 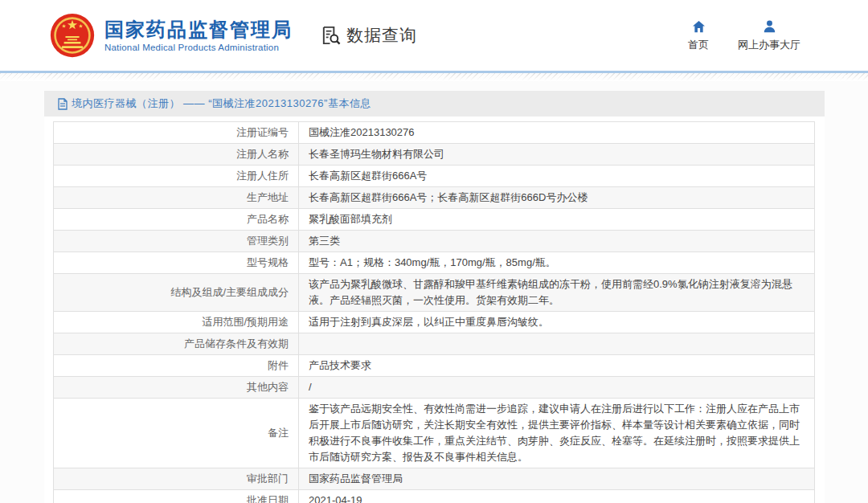 What do you see at coordinates (434, 323) in the screenshot?
I see `table-row: 适用范围/预期用途适用于注射到真皮深层，以纠正中重度鼻唇沟皱纹。` at bounding box center [434, 323].